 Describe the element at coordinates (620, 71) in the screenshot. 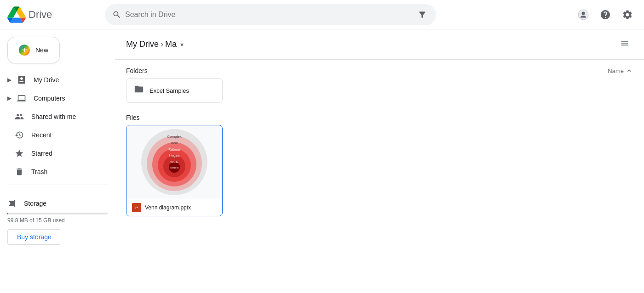

I see `sort-button: Name` at that location.